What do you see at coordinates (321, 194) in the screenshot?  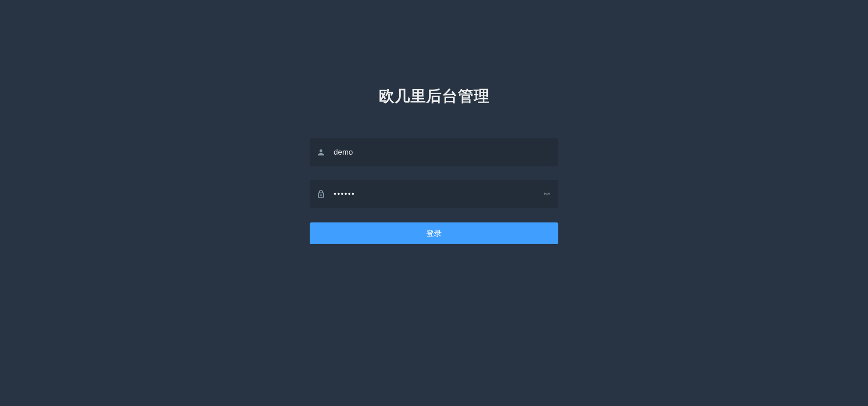 I see `lock-icon` at bounding box center [321, 194].